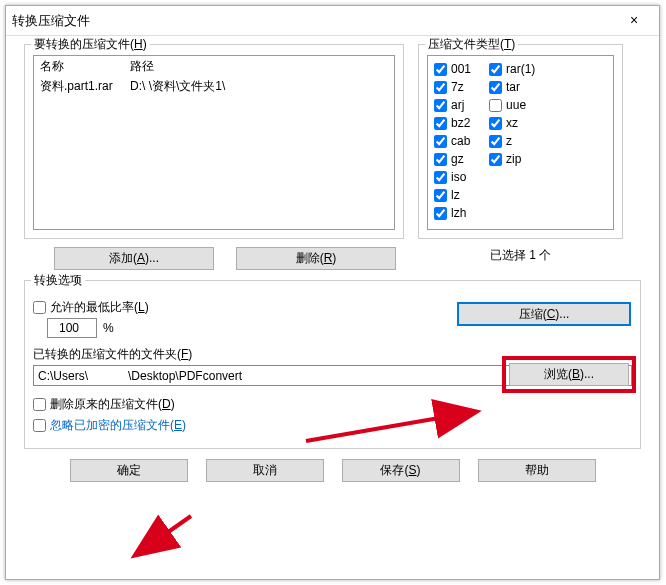 This screenshot has height=585, width=666. What do you see at coordinates (496, 142) in the screenshot?
I see `type-checkbox-z` at bounding box center [496, 142].